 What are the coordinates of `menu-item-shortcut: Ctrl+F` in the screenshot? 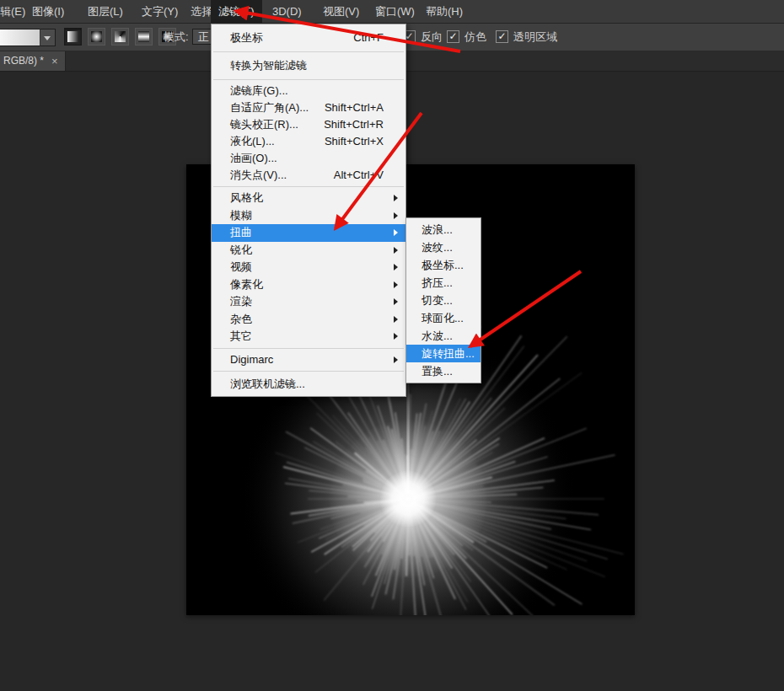 It's located at (379, 38).